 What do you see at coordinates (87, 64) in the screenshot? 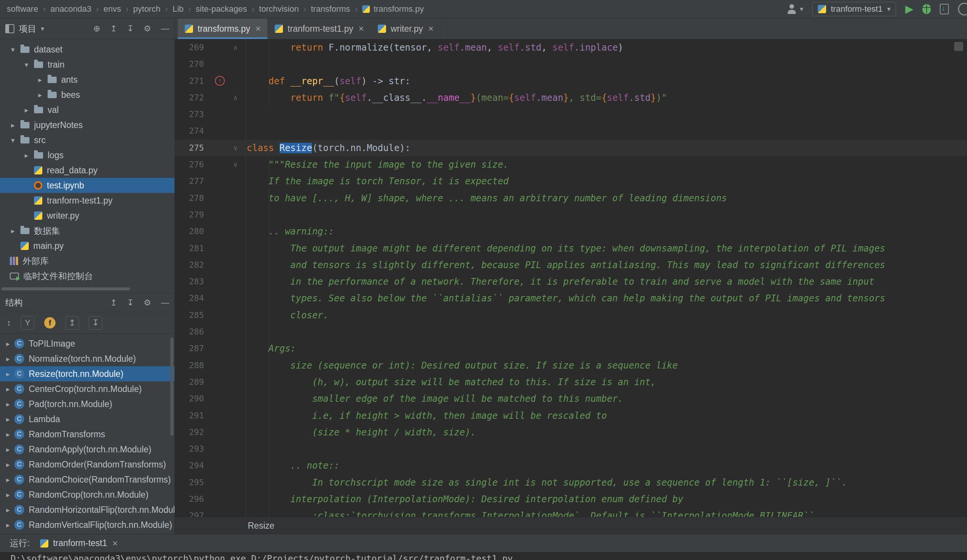
I see `project-tree-item: ▾train` at bounding box center [87, 64].